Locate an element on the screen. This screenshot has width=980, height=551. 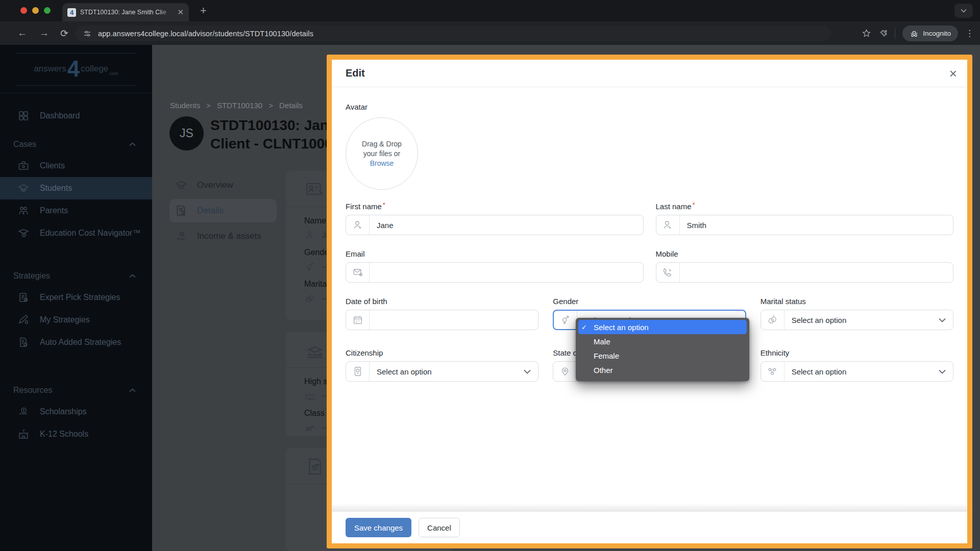
ethnicity-select: Select an option is located at coordinates (857, 371).